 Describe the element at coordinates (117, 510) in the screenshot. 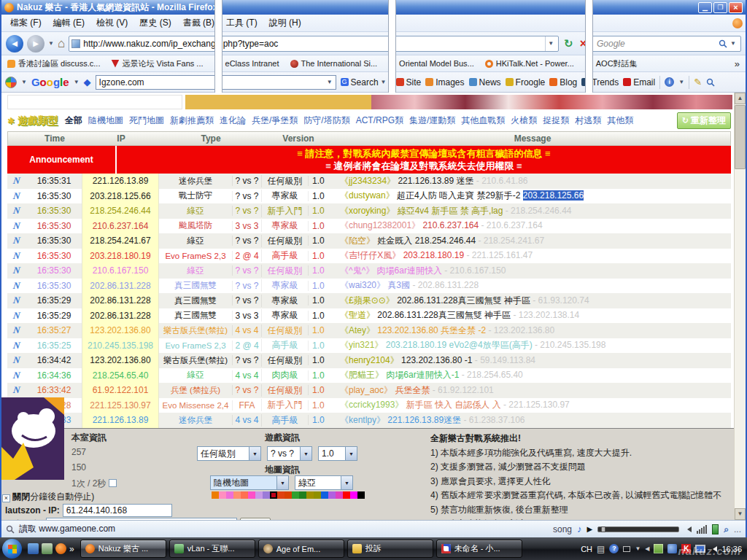

I see `ip-input: 61.244.140.168` at that location.